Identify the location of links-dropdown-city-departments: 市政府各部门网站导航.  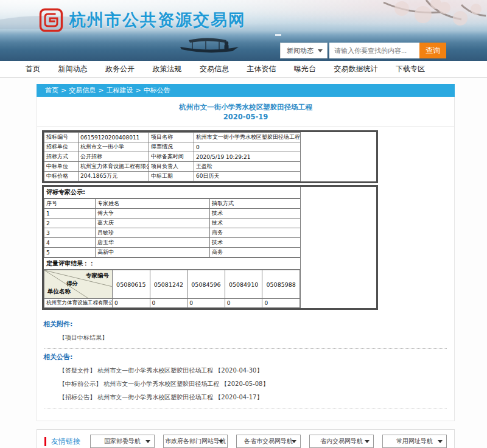
(195, 441).